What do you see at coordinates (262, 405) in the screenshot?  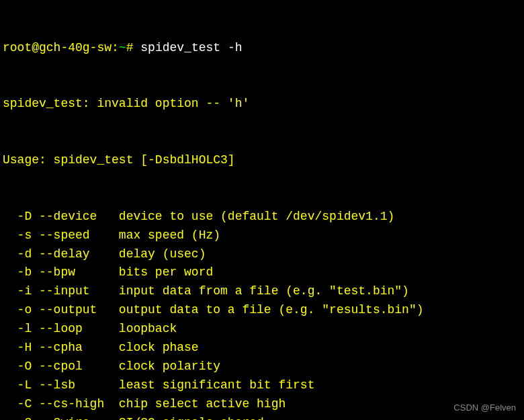 I see `option-line: -C --cs-high chip select active high` at bounding box center [262, 405].